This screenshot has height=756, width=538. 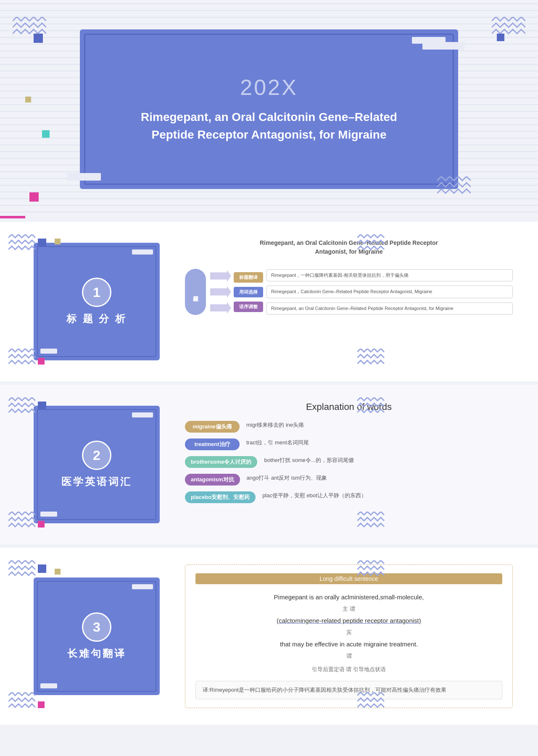 I want to click on slide4-right-panel: Long difficult sentence Pimegepant is an…, so click(x=349, y=636).